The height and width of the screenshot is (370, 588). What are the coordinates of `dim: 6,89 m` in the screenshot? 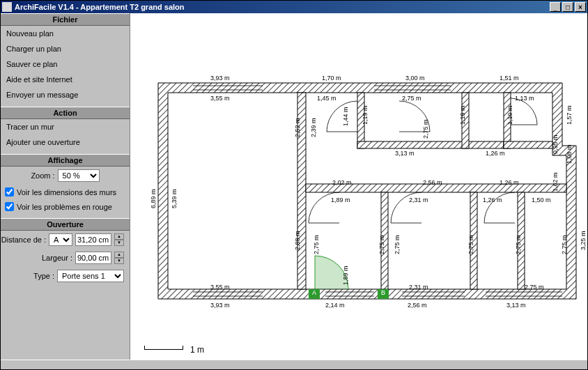 It's located at (153, 199).